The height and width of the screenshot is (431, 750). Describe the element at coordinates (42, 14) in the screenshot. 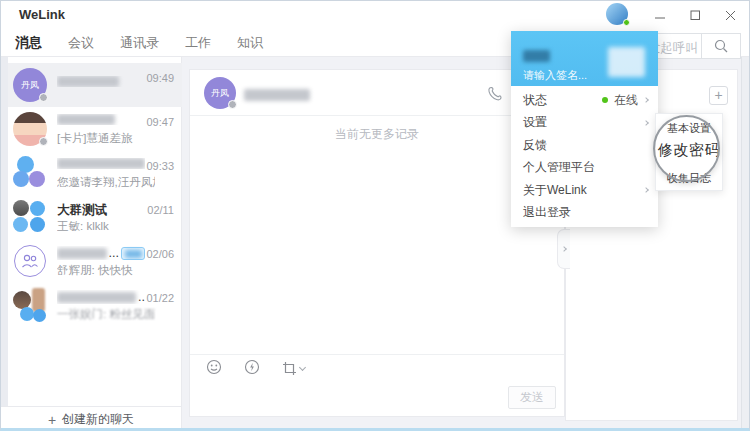

I see `app-title: WeLink` at that location.